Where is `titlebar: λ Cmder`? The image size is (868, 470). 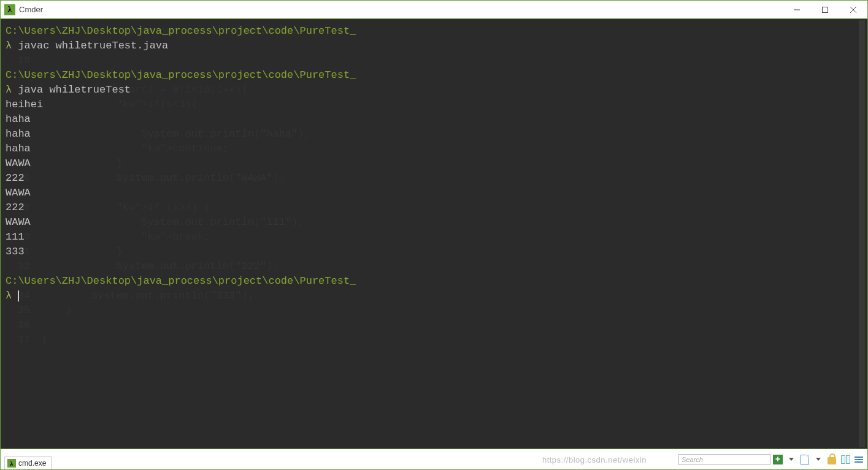
titlebar: λ Cmder is located at coordinates (434, 9).